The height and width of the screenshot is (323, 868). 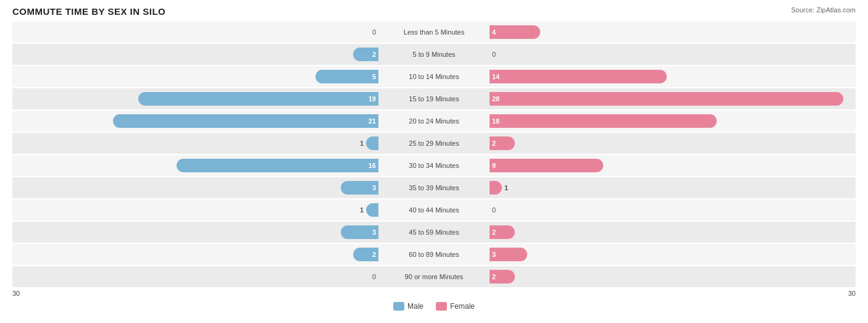 I want to click on bar-label-text: 45 to 59 Minutes, so click(x=434, y=232).